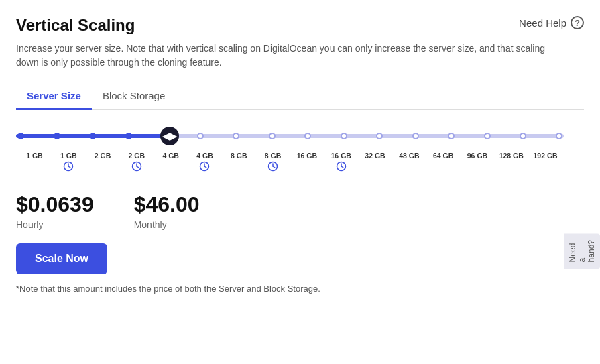 The image size is (600, 364). Describe the element at coordinates (543, 23) in the screenshot. I see `need-help-label: Need Help` at that location.